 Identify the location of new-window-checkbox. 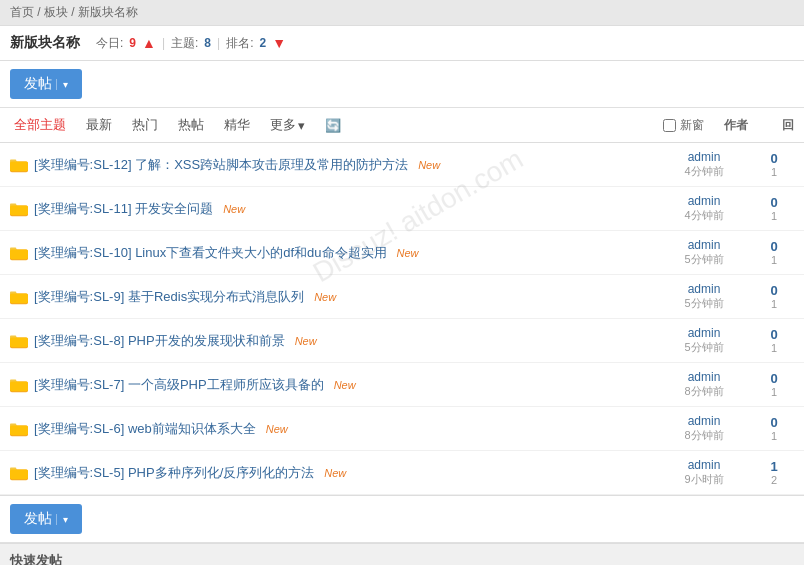
(670, 126).